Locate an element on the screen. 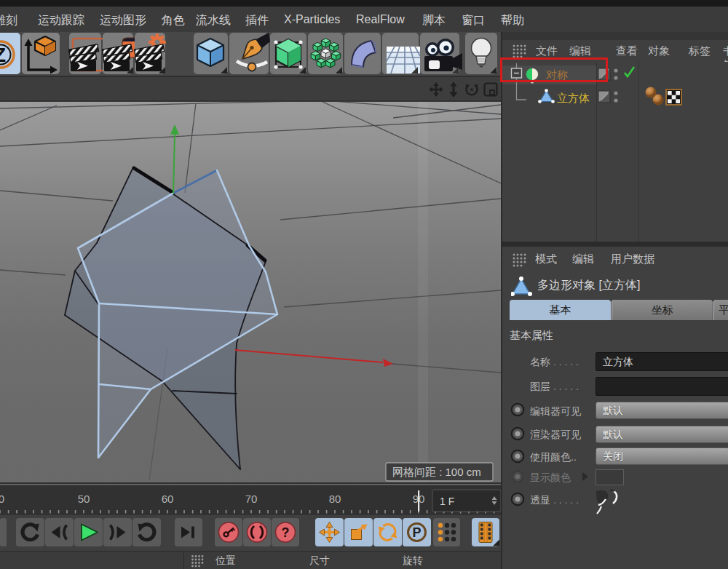 The image size is (728, 569). svg-text: P is located at coordinates (416, 533).